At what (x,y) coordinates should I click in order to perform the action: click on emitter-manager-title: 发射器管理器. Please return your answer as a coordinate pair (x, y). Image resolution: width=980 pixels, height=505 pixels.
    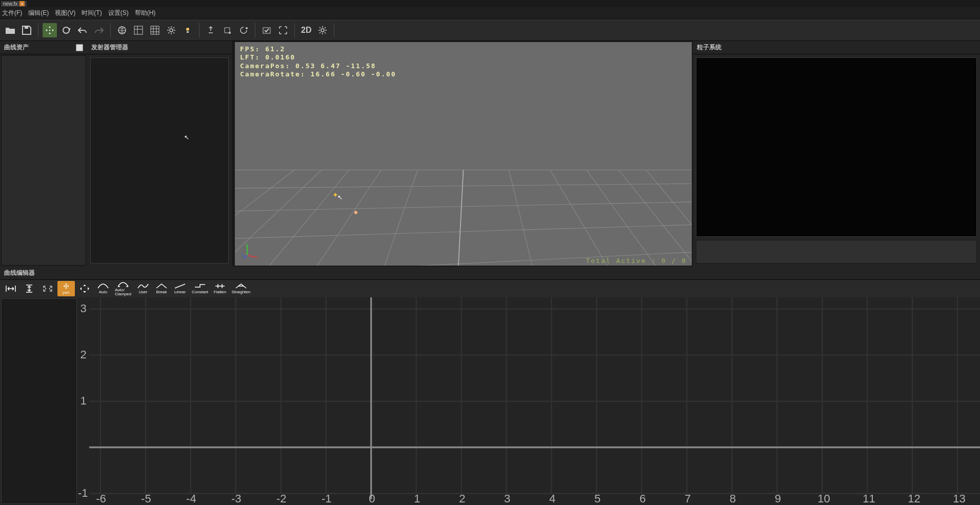
    Looking at the image, I should click on (110, 47).